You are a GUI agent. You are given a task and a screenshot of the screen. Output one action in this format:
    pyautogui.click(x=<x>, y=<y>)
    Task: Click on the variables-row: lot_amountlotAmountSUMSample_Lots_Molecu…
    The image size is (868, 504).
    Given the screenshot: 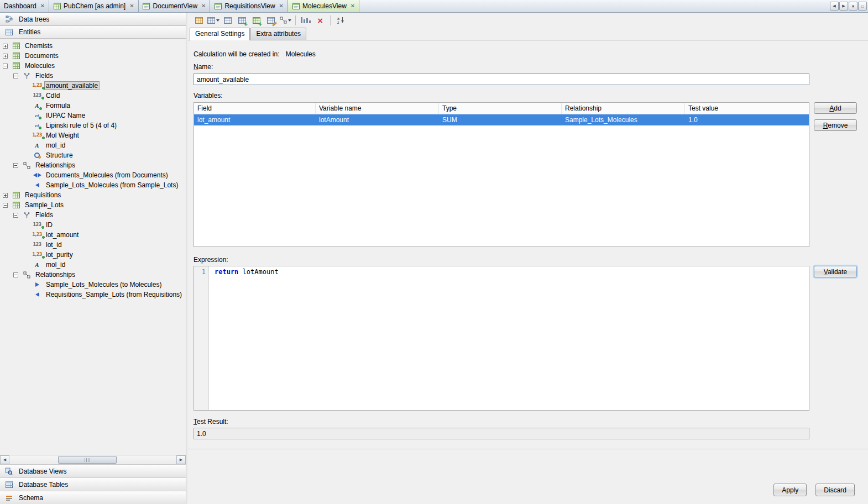 What is the action you would take?
    pyautogui.click(x=501, y=120)
    